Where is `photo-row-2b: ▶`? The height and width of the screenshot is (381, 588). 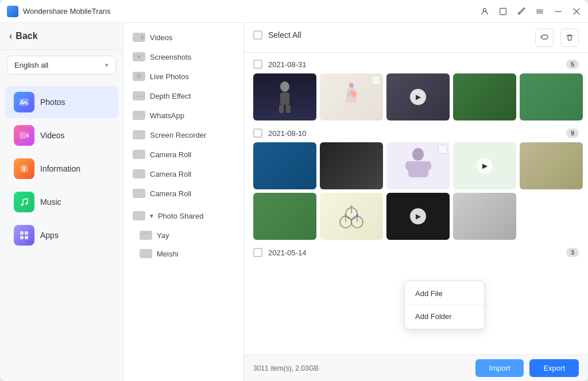 photo-row-2b: ▶ is located at coordinates (416, 216).